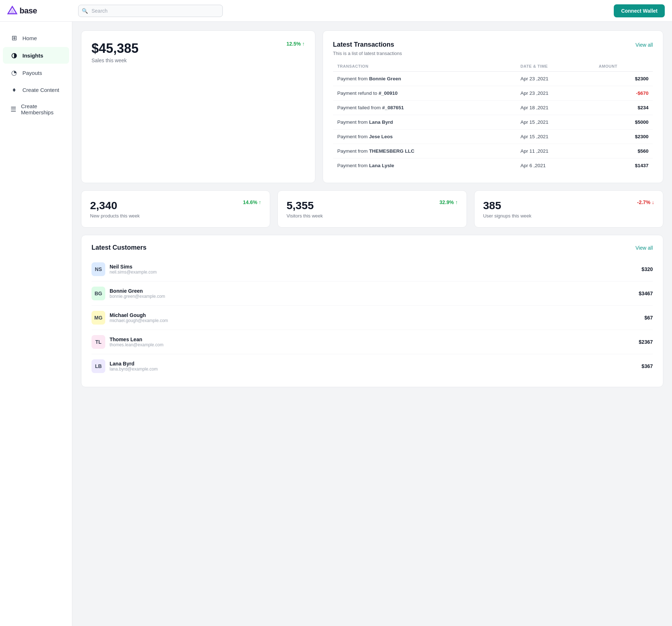 The width and height of the screenshot is (672, 626). What do you see at coordinates (649, 318) in the screenshot?
I see `customer-amount-2: $67` at bounding box center [649, 318].